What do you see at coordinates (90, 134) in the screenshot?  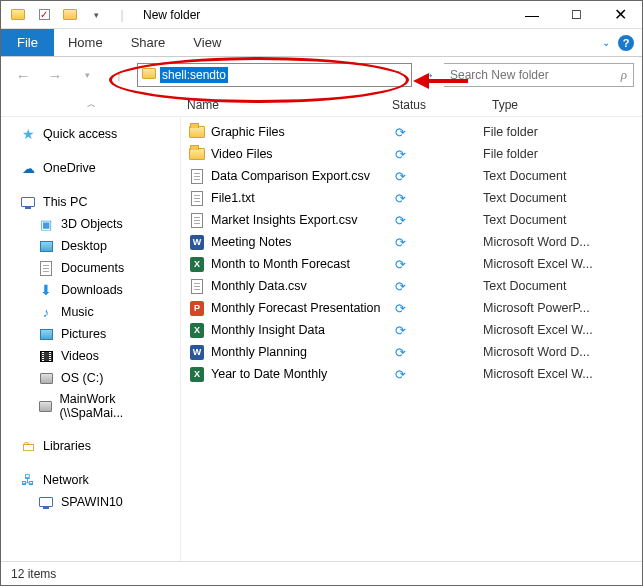 I see `nav-quick-access: ★ Quick access` at bounding box center [90, 134].